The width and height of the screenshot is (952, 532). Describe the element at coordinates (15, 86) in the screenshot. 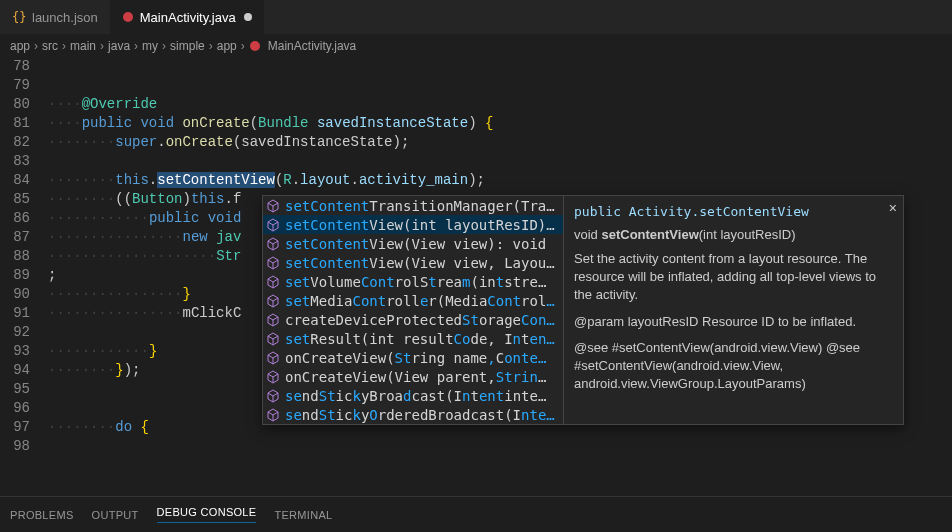

I see `line-number: 79` at that location.